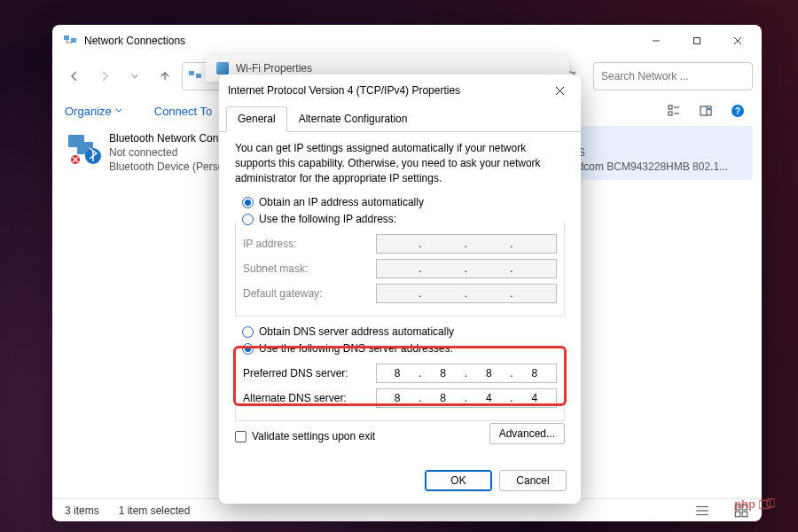  Describe the element at coordinates (105, 76) in the screenshot. I see `forward-button` at that location.